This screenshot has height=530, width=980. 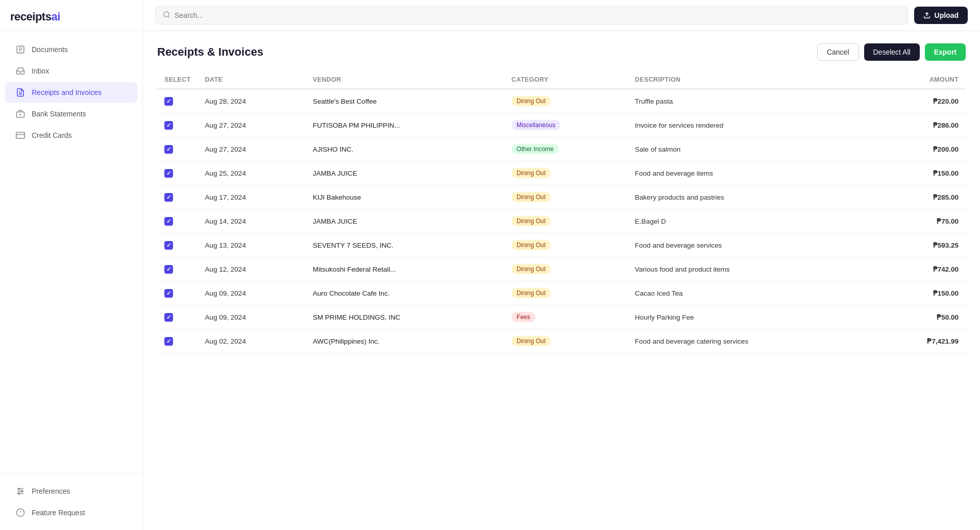 What do you see at coordinates (405, 101) in the screenshot?
I see `row-vendor-0: Seattle's Best Coffee` at bounding box center [405, 101].